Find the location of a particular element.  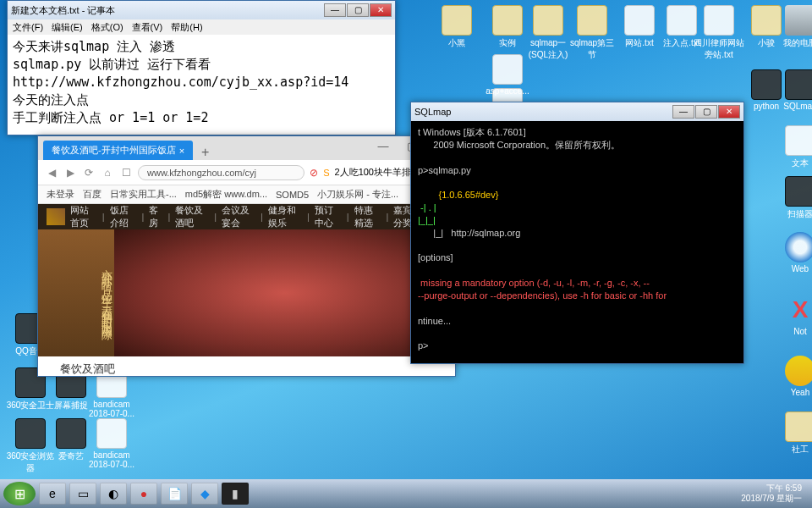

notepad-title: 新建文本文档.txt - 记事本 is located at coordinates (167, 10).